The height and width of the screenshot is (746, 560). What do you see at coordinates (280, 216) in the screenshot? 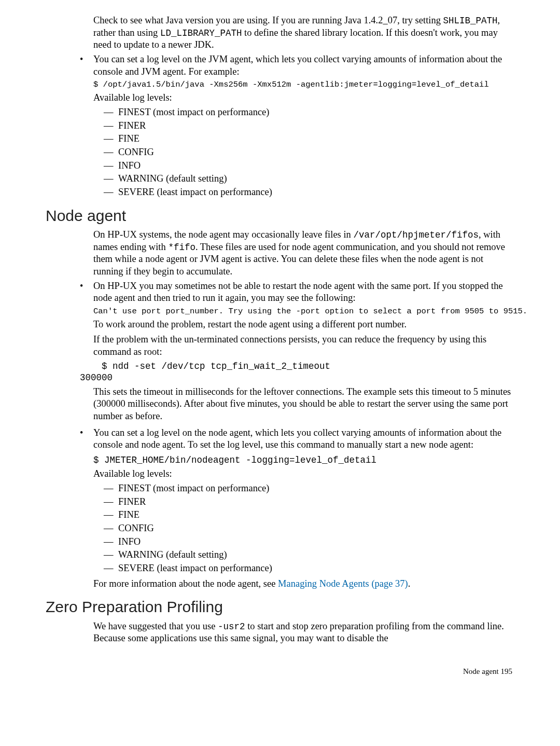
I see `node-agent-heading: Node agent` at bounding box center [280, 216].